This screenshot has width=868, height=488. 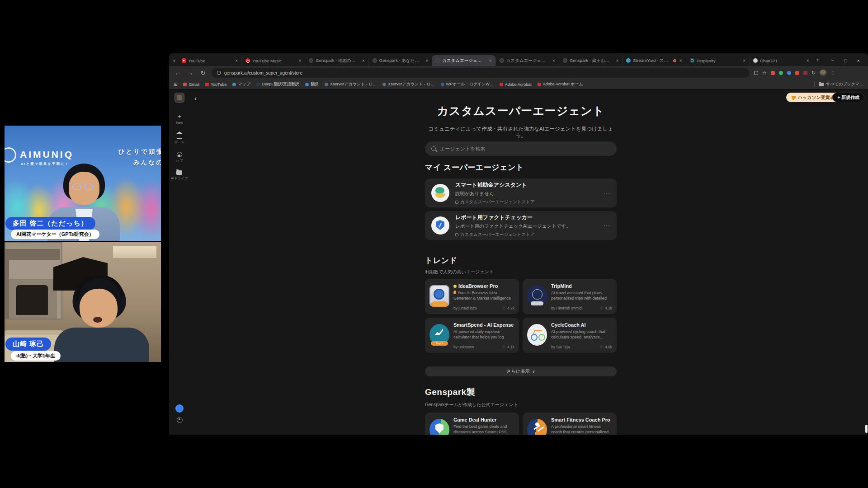 What do you see at coordinates (717, 61) in the screenshot?
I see `tab-perplexity: Perplexity ×` at bounding box center [717, 61].